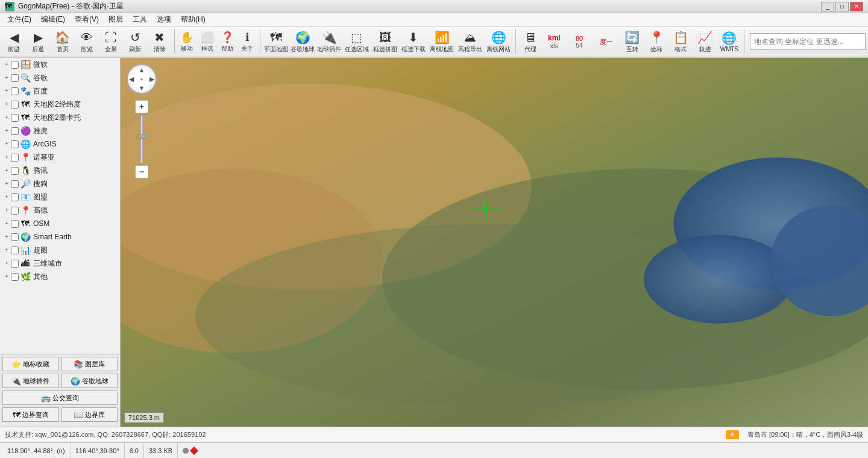  What do you see at coordinates (14, 65) in the screenshot?
I see `checkbox-microsoft` at bounding box center [14, 65].